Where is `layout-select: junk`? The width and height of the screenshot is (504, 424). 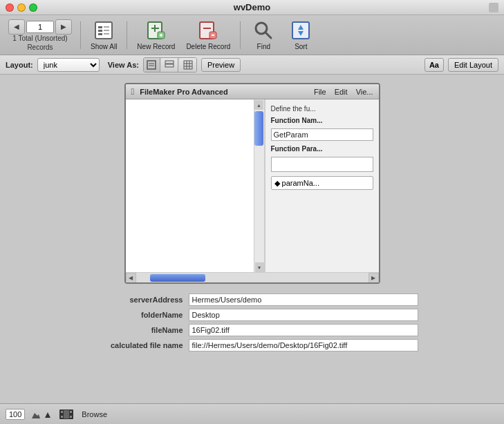 layout-select: junk is located at coordinates (68, 65).